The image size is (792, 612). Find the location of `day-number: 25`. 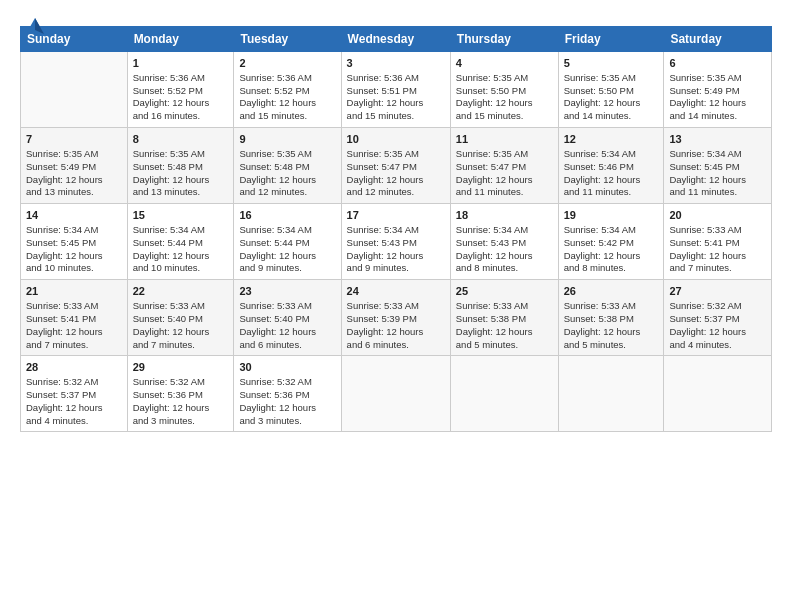

day-number: 25 is located at coordinates (504, 292).